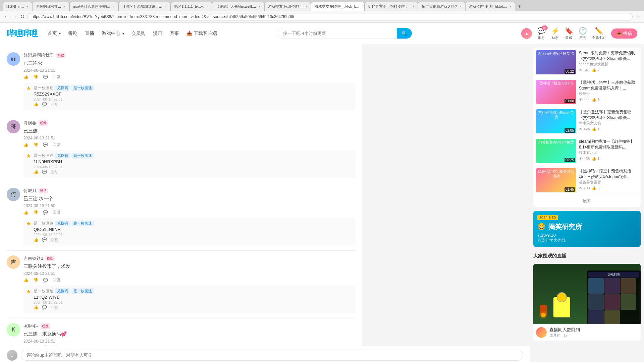  I want to click on reload-button: ↻, so click(22, 17).